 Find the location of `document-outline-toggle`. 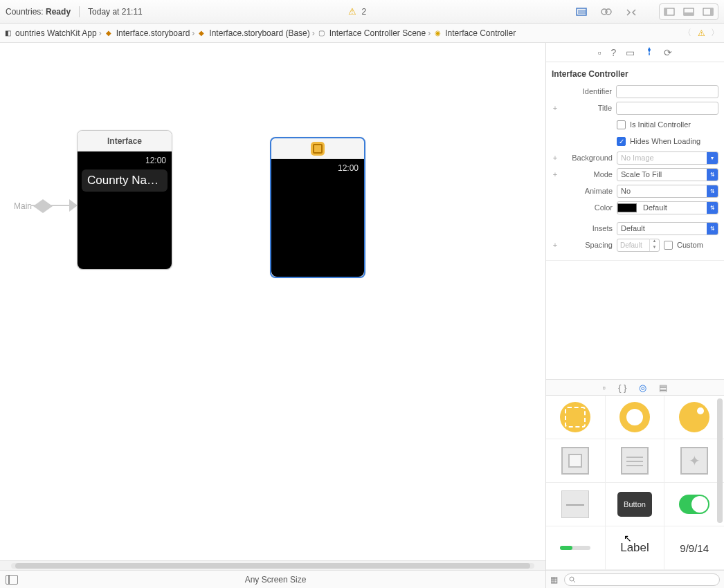

document-outline-toggle is located at coordinates (12, 580).